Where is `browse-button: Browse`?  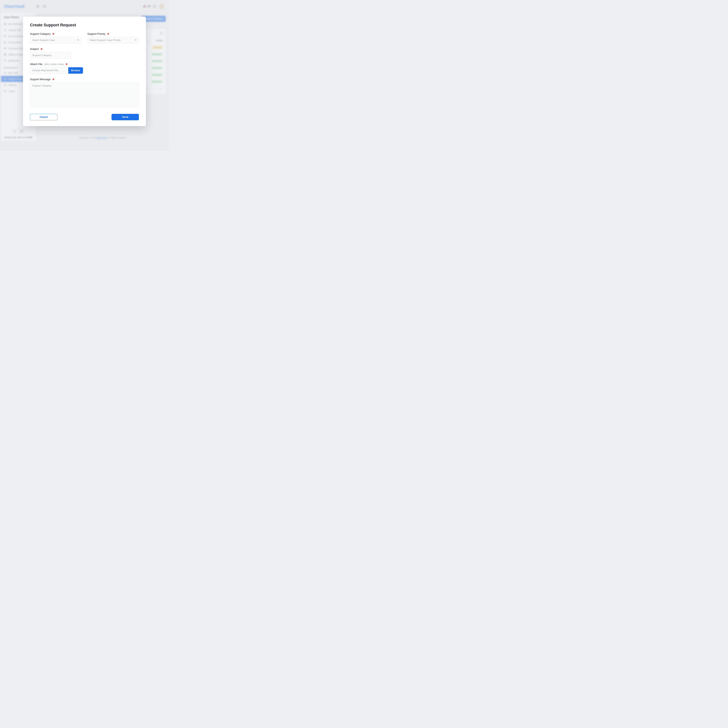 browse-button: Browse is located at coordinates (75, 71).